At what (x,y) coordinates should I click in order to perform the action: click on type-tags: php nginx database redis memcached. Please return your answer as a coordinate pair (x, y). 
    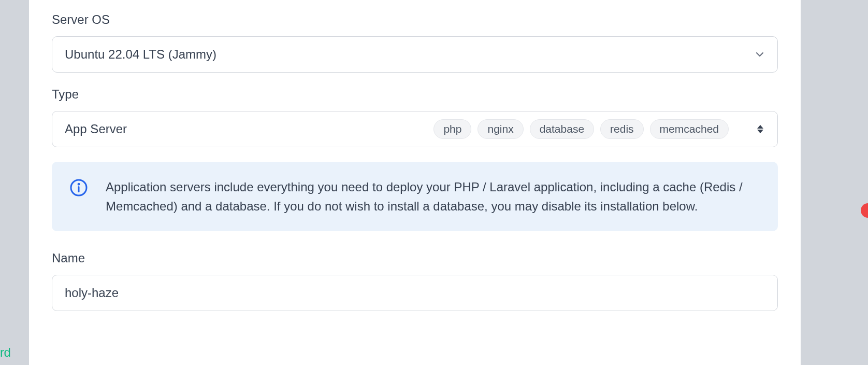
    Looking at the image, I should click on (581, 129).